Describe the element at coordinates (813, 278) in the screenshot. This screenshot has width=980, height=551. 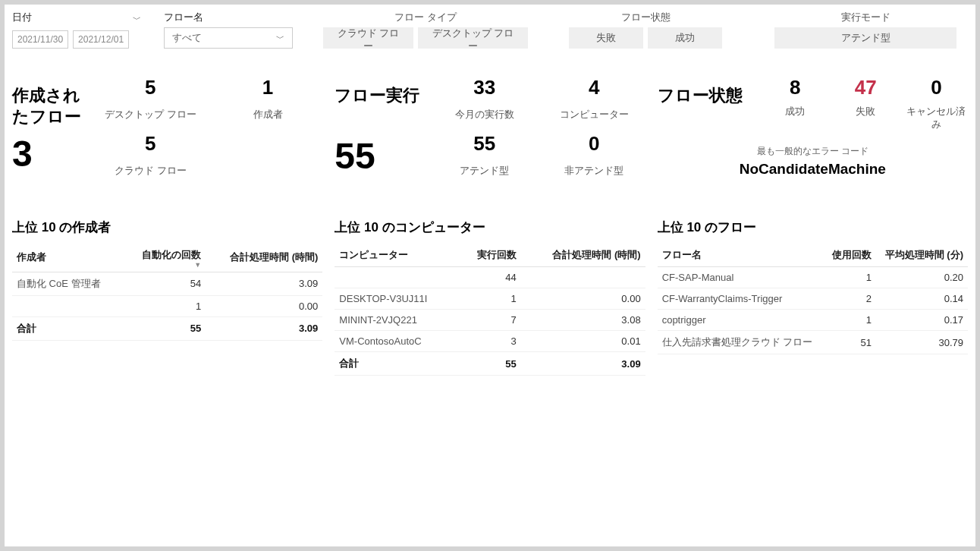
I see `table-row: CF-SAP-Manual10.20` at that location.